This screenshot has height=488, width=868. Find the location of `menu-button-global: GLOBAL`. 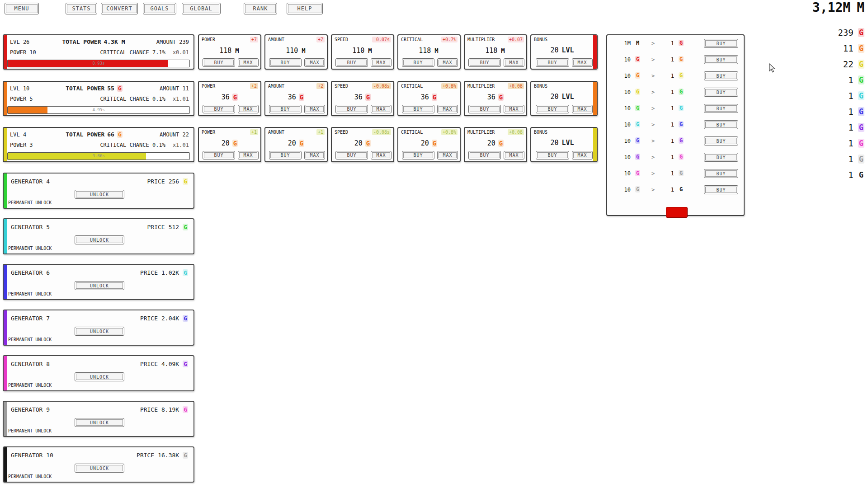

menu-button-global: GLOBAL is located at coordinates (201, 9).